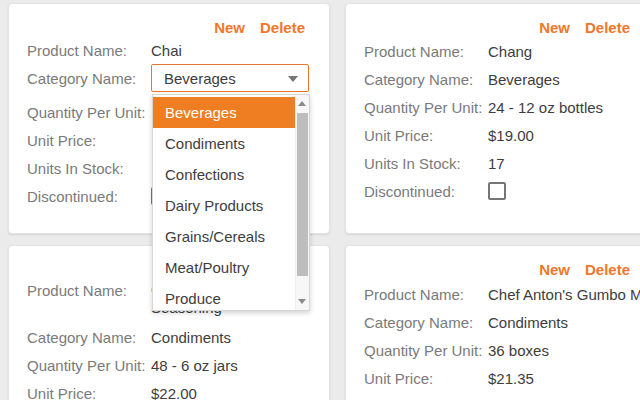 The height and width of the screenshot is (400, 640). Describe the element at coordinates (496, 164) in the screenshot. I see `units-in-stock-value: 17` at that location.